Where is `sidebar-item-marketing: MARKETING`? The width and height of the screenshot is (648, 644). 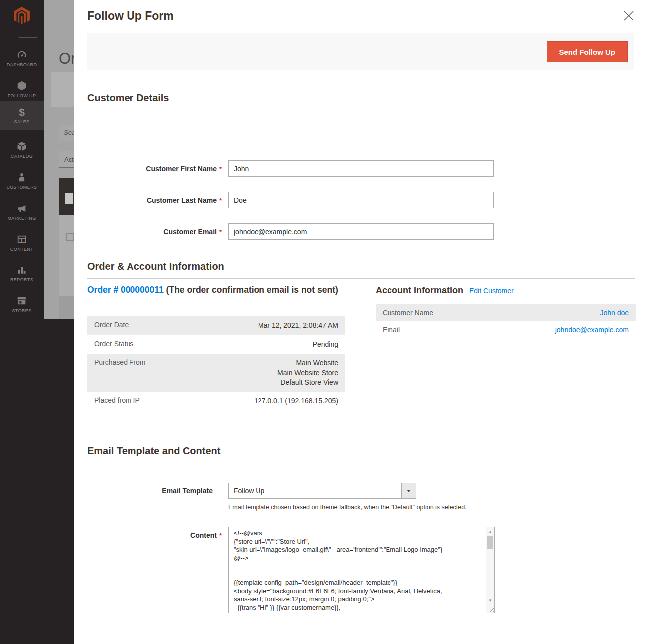
sidebar-item-marketing: MARKETING is located at coordinates (22, 212).